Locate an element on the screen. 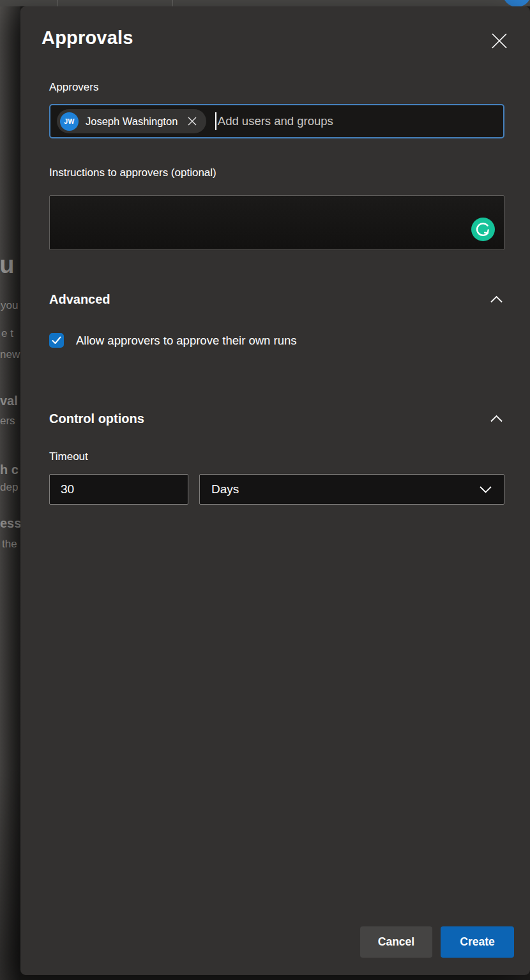 The image size is (530, 980). advanced-collapse-button is located at coordinates (496, 299).